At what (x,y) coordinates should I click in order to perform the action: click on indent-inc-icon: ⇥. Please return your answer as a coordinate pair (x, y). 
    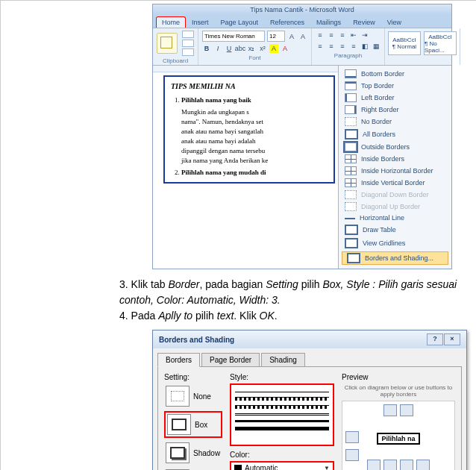
    Looking at the image, I should click on (365, 35).